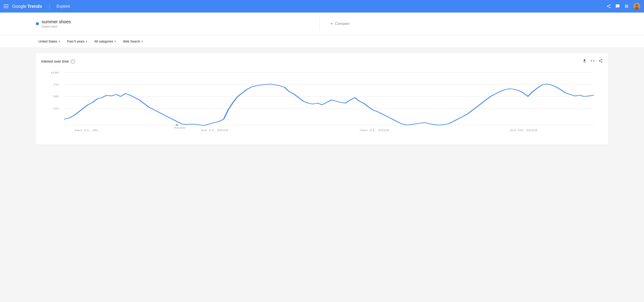 The image size is (644, 302). What do you see at coordinates (49, 42) in the screenshot?
I see `location-filter: United States ▾` at bounding box center [49, 42].